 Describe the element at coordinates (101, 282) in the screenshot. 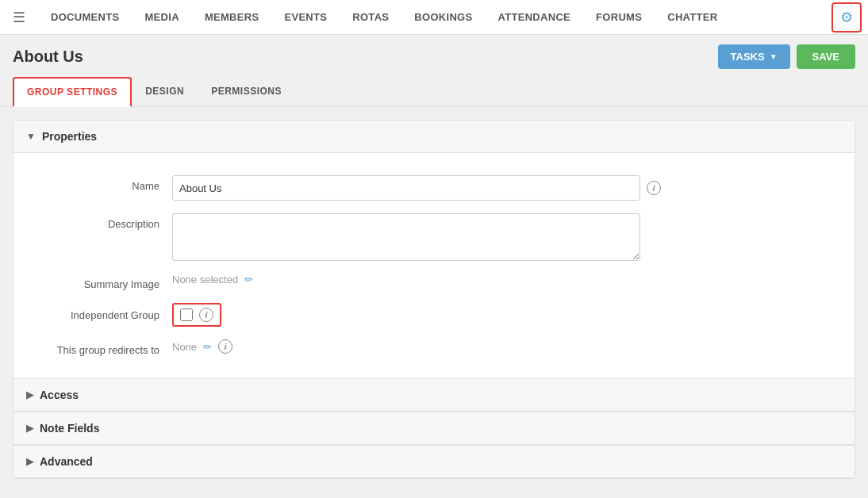

I see `summary-image-label: Summary Image` at that location.